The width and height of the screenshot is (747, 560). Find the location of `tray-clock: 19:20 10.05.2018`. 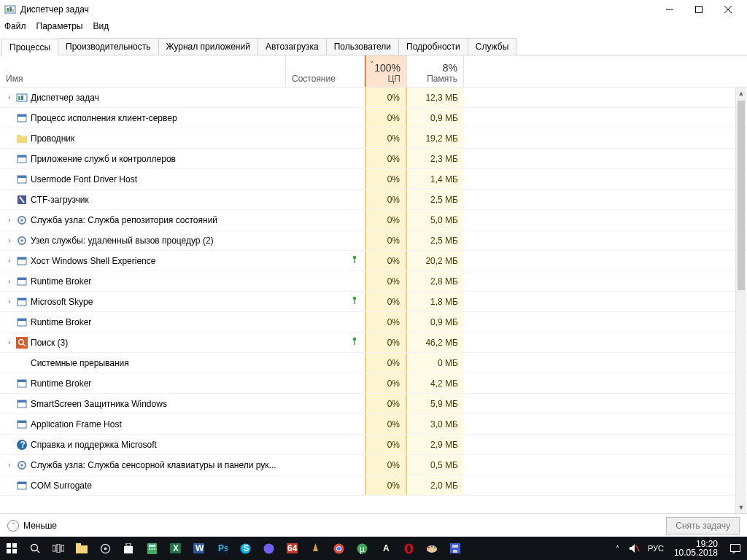

tray-clock: 19:20 10.05.2018 is located at coordinates (696, 548).